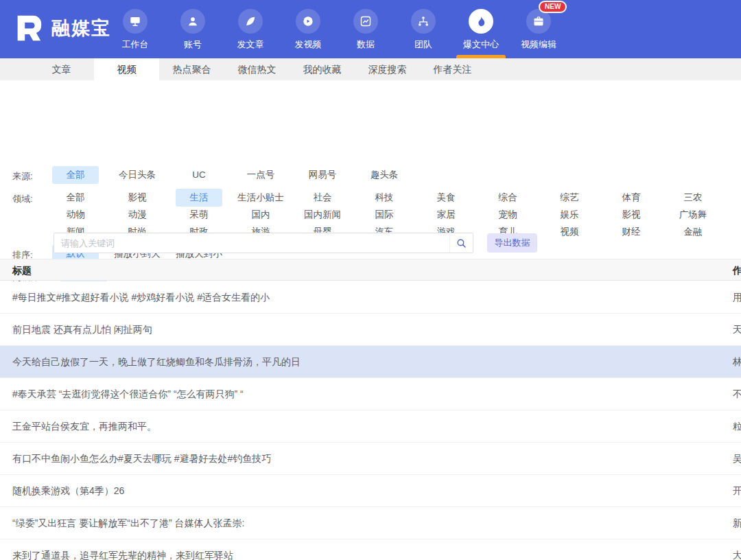 The height and width of the screenshot is (560, 741). I want to click on filter-row-source: 来源:全部今日头条UC一点号网易号趣头条, so click(370, 175).